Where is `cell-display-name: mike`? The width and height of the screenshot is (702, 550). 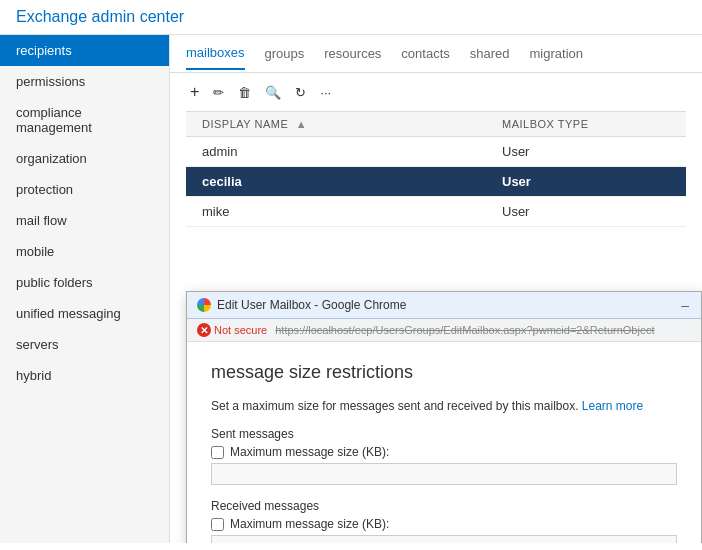
cell-display-name: mike is located at coordinates (336, 212).